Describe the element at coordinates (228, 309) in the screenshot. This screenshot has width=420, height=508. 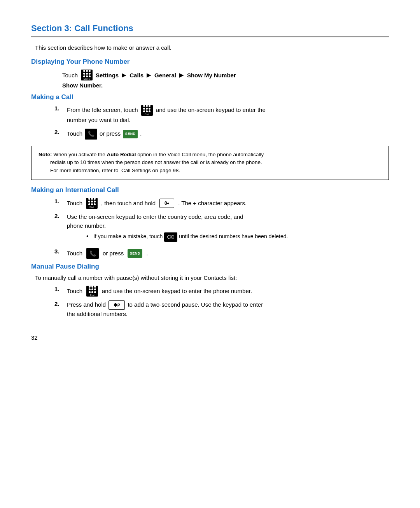
I see `manual-step-2-content: Press and hold ✱ P to add a two-second p…` at that location.